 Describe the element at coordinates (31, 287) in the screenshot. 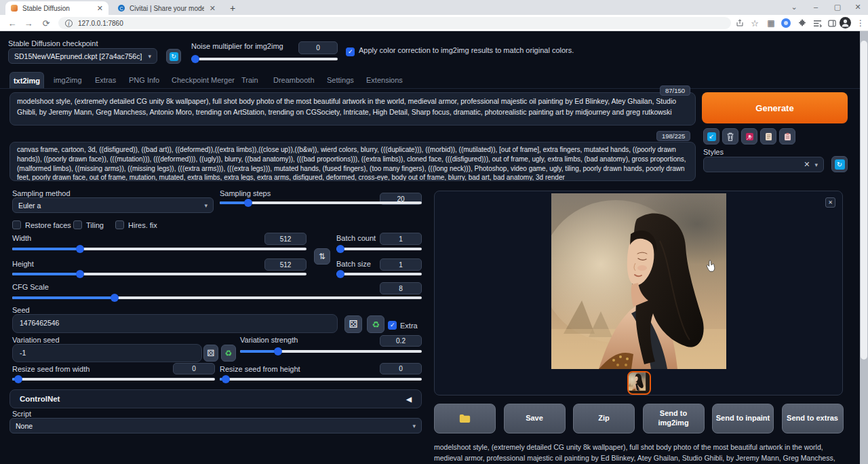

I see `cfg-scale-label: CFG Scale` at that location.